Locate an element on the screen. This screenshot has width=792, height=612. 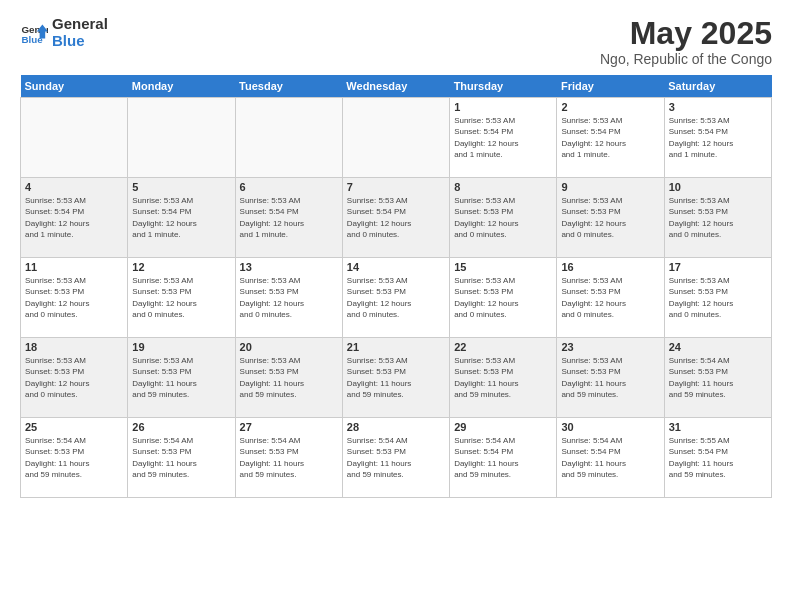
day-number: 10 is located at coordinates (718, 187).